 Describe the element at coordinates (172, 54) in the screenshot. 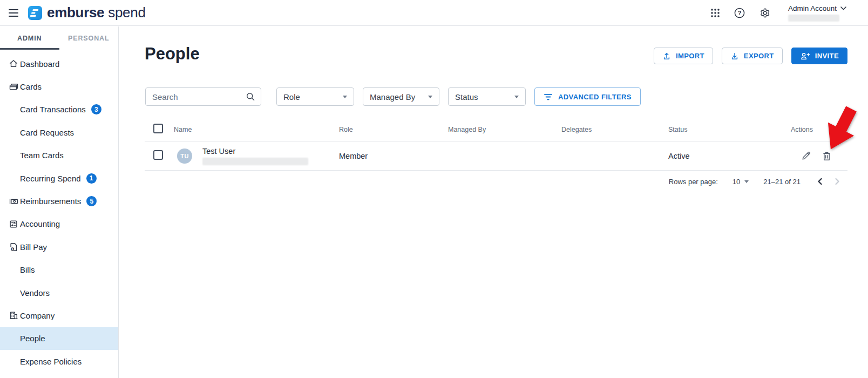

I see `page-title: People` at that location.